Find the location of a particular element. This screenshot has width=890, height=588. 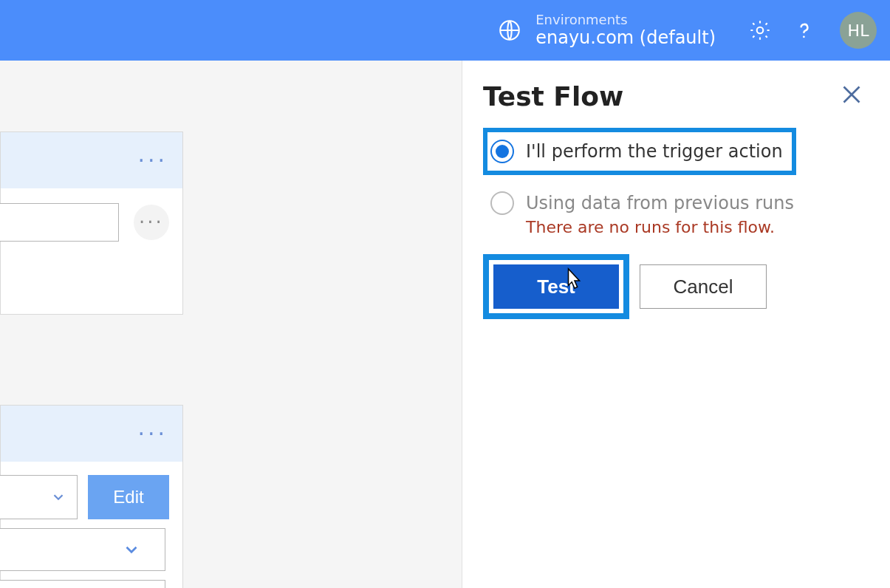

panel-actions: Test Cancel is located at coordinates (674, 287).